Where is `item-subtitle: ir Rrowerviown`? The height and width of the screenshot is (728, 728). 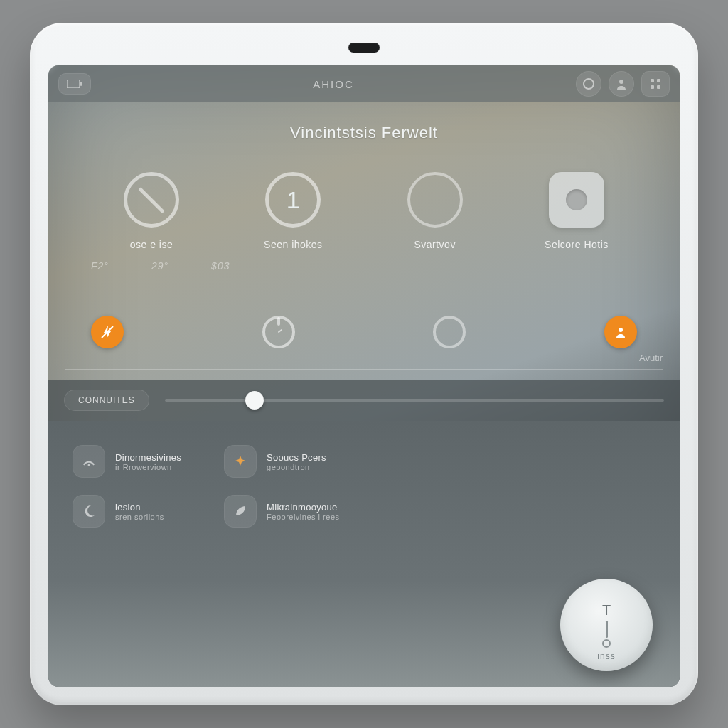
item-subtitle: ir Rrowerviown is located at coordinates (148, 467).